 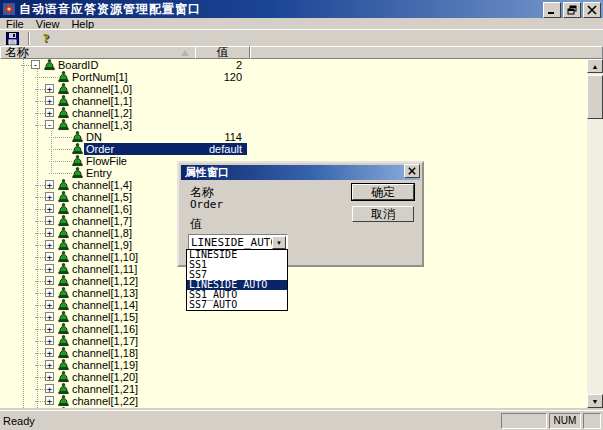 What do you see at coordinates (46, 38) in the screenshot?
I see `help-button: ?` at bounding box center [46, 38].